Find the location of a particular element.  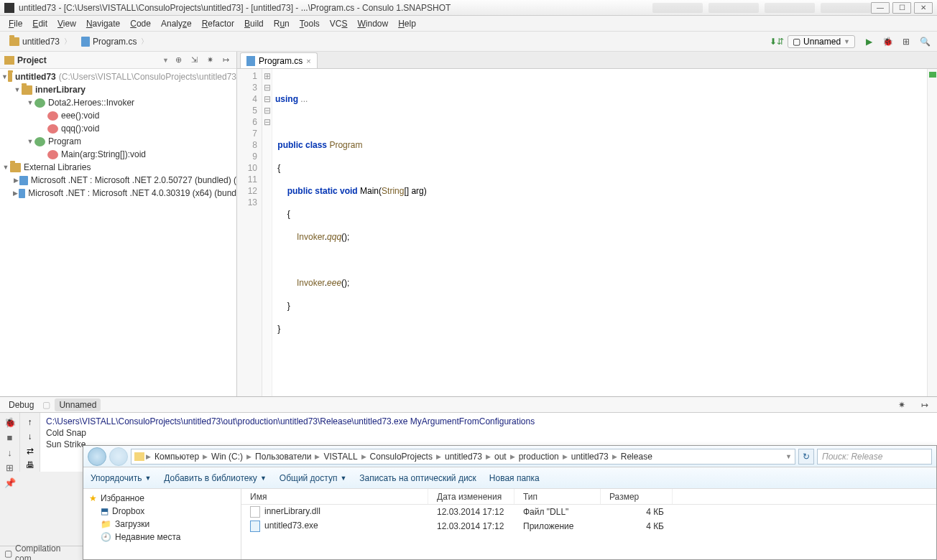

tree-root: ▼ untitled73 (C:\Users\VISTALL\ConsuloPr… is located at coordinates (118, 77).